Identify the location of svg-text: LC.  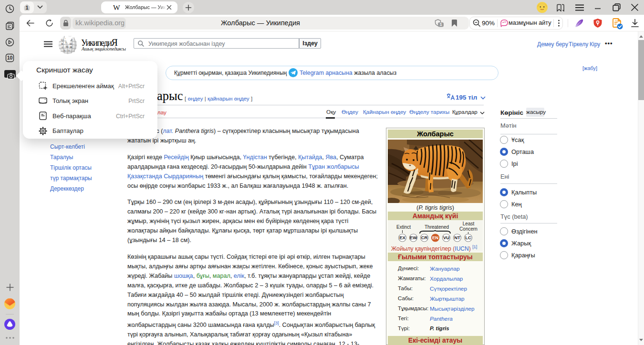
(468, 237).